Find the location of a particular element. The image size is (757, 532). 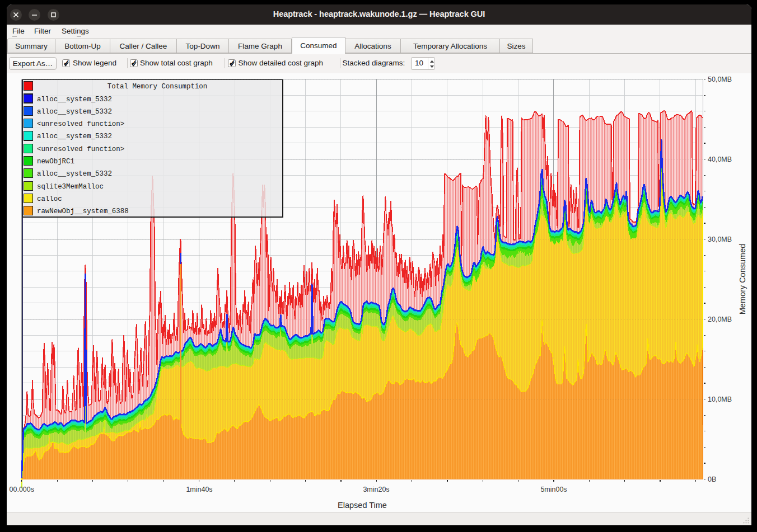

svg-text: 1min40s is located at coordinates (199, 489).